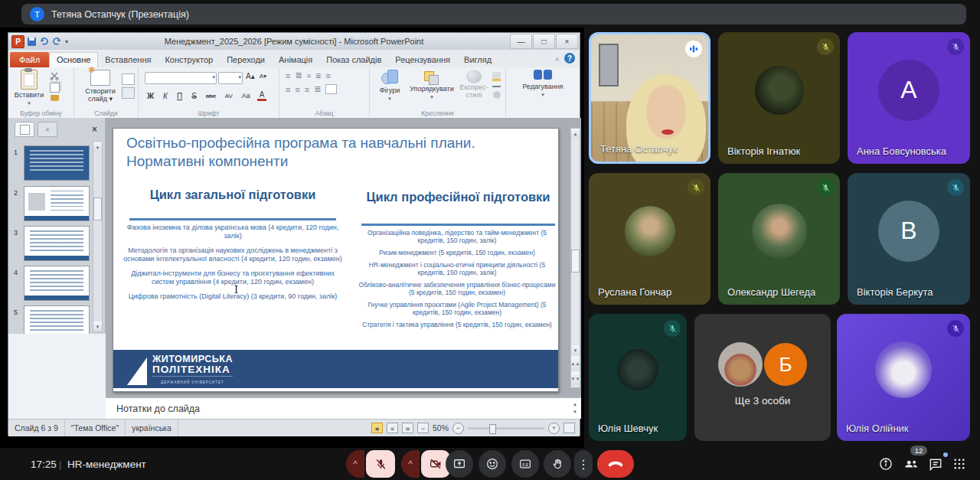 This screenshot has height=480, width=980. What do you see at coordinates (150, 96) in the screenshot?
I see `bold-button: Ж` at bounding box center [150, 96].